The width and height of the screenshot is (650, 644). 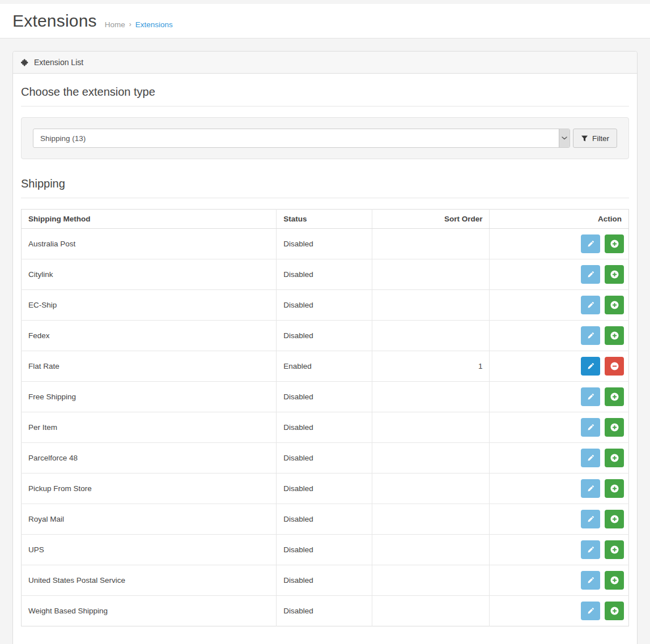 I want to click on shipping-method-cell: United States Postal Service, so click(x=149, y=581).